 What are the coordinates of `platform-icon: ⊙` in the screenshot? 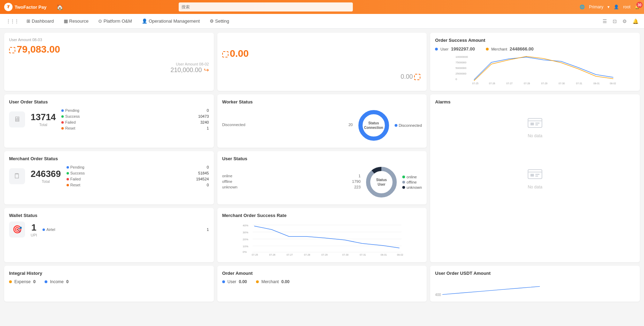 It's located at (100, 21).